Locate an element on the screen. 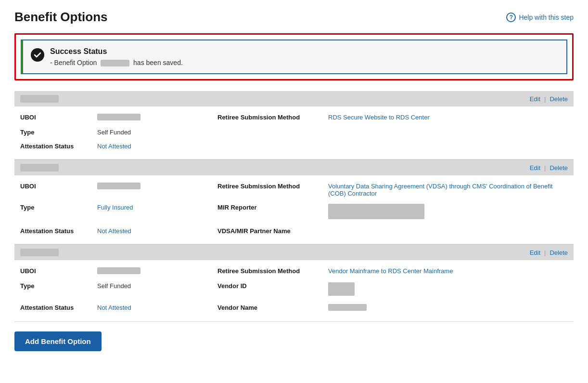 The height and width of the screenshot is (383, 588). card-3-vendor-name-label: Vendor Name is located at coordinates (273, 308).